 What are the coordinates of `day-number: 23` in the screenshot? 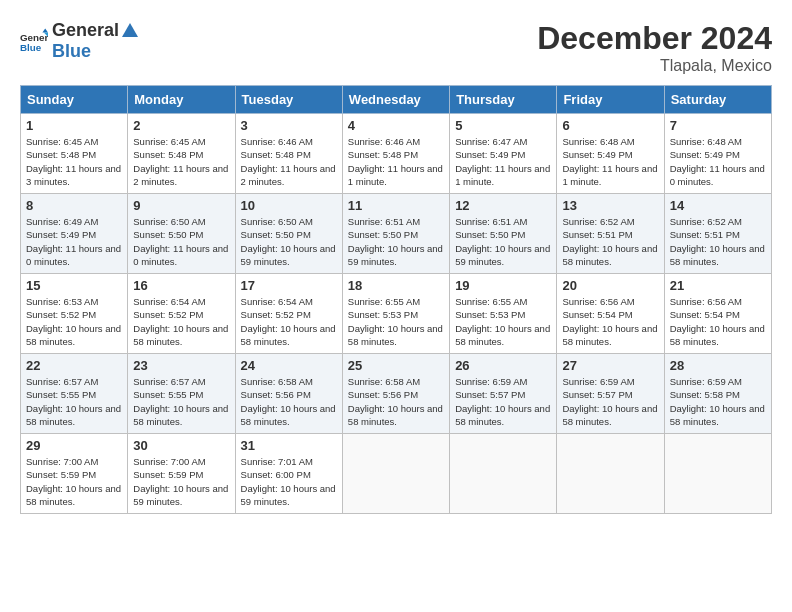 It's located at (181, 366).